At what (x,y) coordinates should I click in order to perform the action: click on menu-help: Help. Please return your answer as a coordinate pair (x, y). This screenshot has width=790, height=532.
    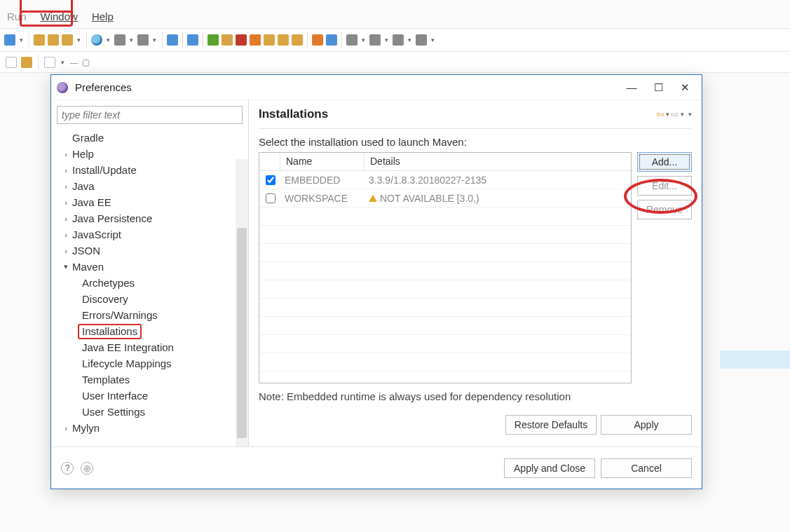
    Looking at the image, I should click on (102, 17).